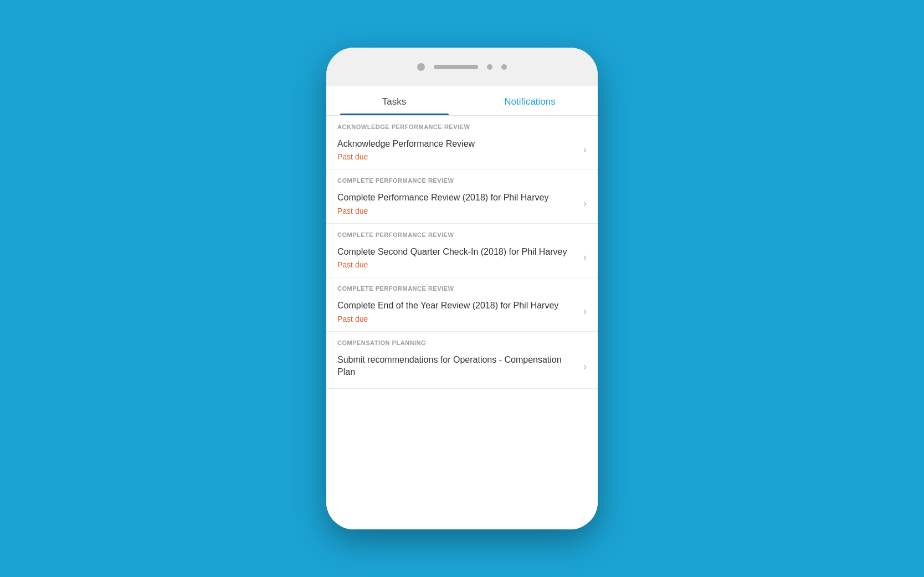 The width and height of the screenshot is (924, 577). I want to click on task-content-1: Acknowledge Performance Review Past due, so click(458, 150).